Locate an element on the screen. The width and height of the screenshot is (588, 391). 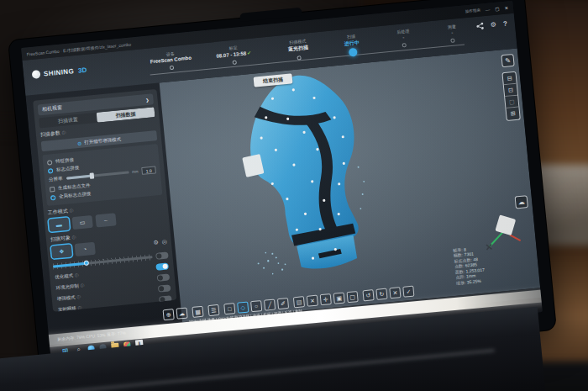
connect-icon: ▤ is located at coordinates (299, 302).